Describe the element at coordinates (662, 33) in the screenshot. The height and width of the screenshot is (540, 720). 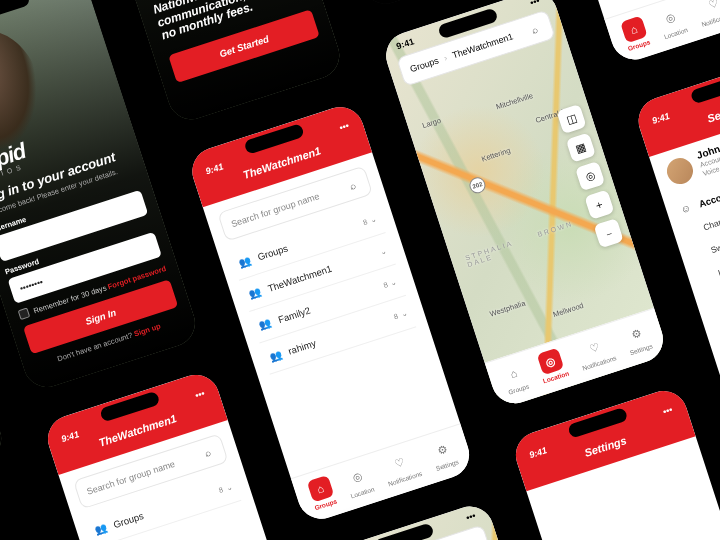
I see `tab-bar: ⌂Groups ◎Location ♡Notifications ⚙Settin…` at that location.